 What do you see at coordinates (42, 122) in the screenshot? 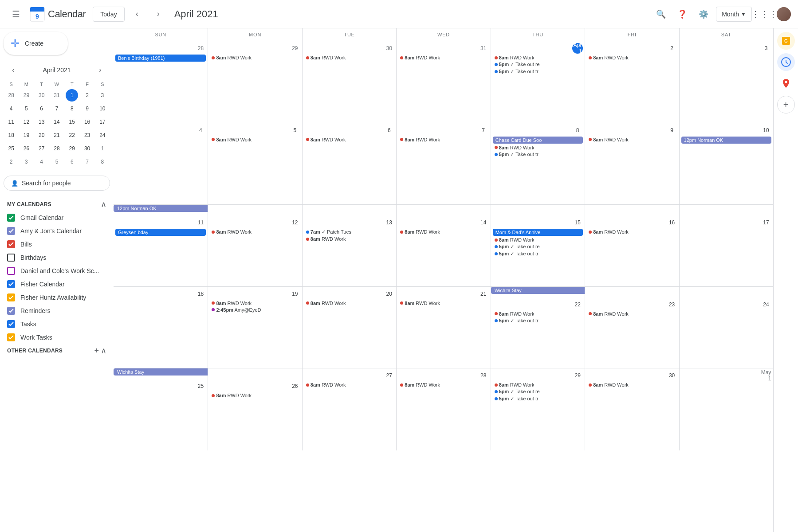
I see `mini-day: 13` at bounding box center [42, 122].